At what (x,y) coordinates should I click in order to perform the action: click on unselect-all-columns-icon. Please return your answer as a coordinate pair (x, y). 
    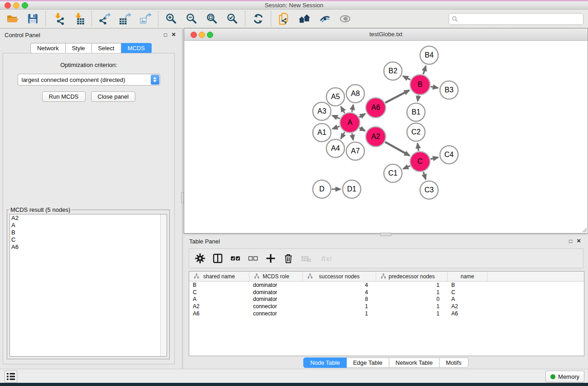
    Looking at the image, I should click on (253, 258).